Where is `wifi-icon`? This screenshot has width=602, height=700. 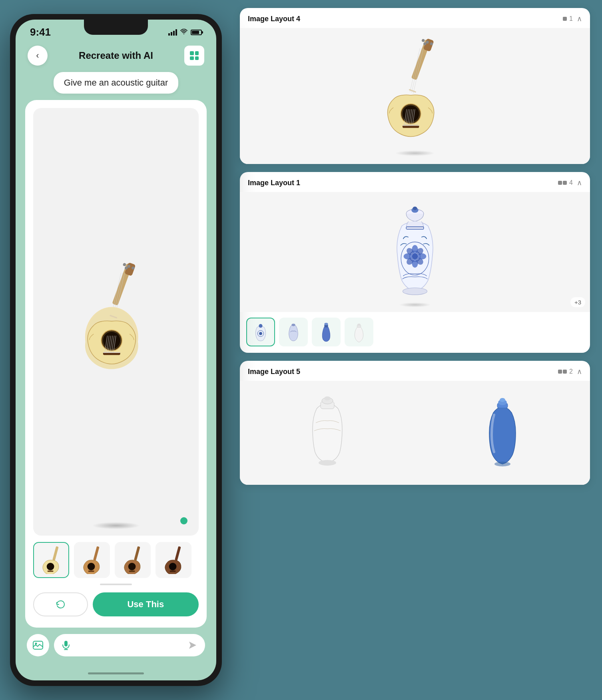
wifi-icon is located at coordinates (184, 32).